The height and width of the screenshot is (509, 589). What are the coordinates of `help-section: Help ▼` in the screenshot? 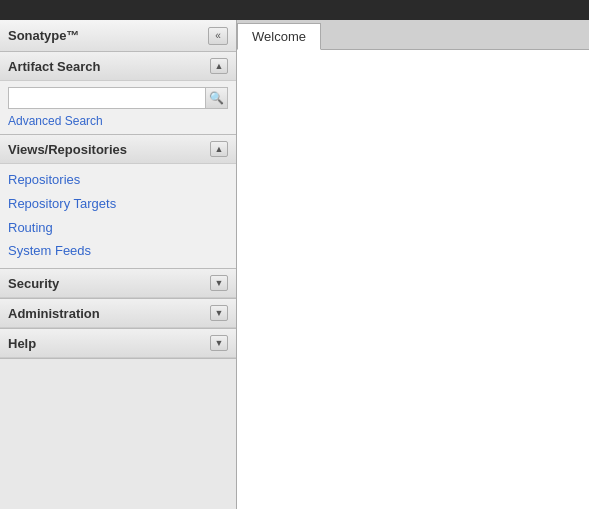 It's located at (118, 344).